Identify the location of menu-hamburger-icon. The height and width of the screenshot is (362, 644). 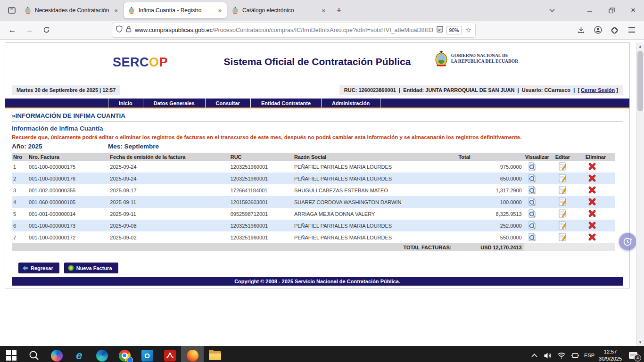
(632, 30).